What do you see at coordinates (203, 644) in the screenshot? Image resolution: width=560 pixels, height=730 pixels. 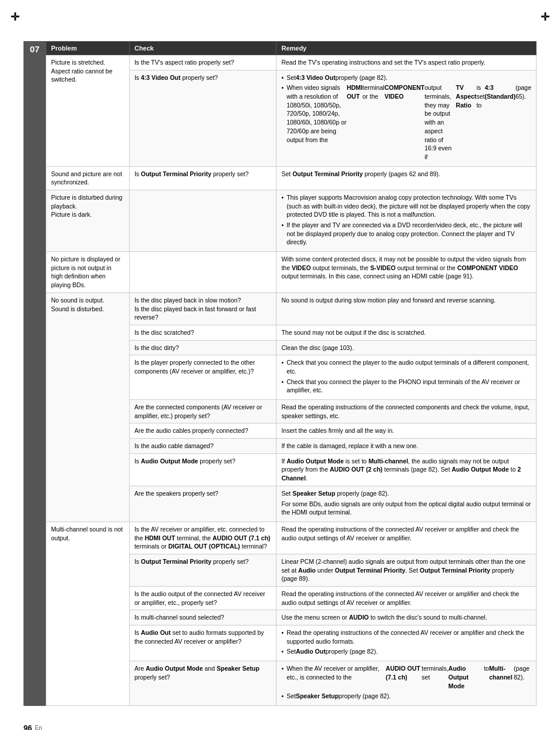 I see `check-cell: Is Audio Out set to audio formats suppor…` at bounding box center [203, 644].